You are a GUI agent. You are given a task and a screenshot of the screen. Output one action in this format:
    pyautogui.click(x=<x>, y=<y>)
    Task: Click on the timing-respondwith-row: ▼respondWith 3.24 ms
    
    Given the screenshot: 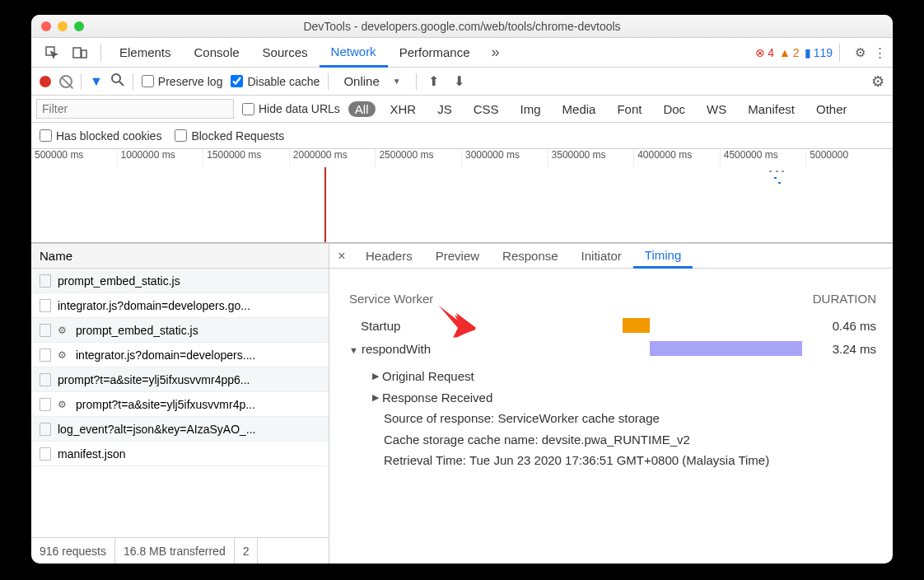 What is the action you would take?
    pyautogui.click(x=613, y=348)
    